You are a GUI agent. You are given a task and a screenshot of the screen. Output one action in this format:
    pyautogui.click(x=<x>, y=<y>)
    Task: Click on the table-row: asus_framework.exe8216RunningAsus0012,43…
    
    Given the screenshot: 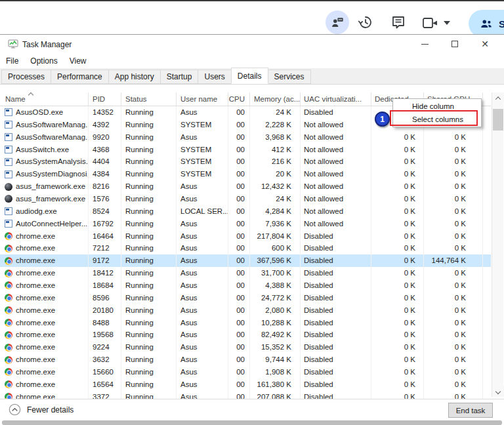 What is the action you would take?
    pyautogui.click(x=245, y=186)
    